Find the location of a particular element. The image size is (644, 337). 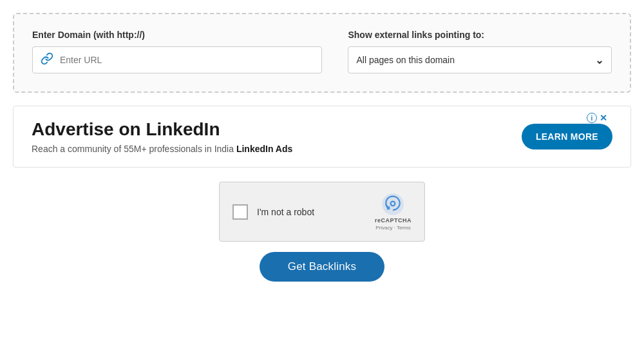

captcha-right: reCAPTCHA Privacy · Terms is located at coordinates (393, 211).